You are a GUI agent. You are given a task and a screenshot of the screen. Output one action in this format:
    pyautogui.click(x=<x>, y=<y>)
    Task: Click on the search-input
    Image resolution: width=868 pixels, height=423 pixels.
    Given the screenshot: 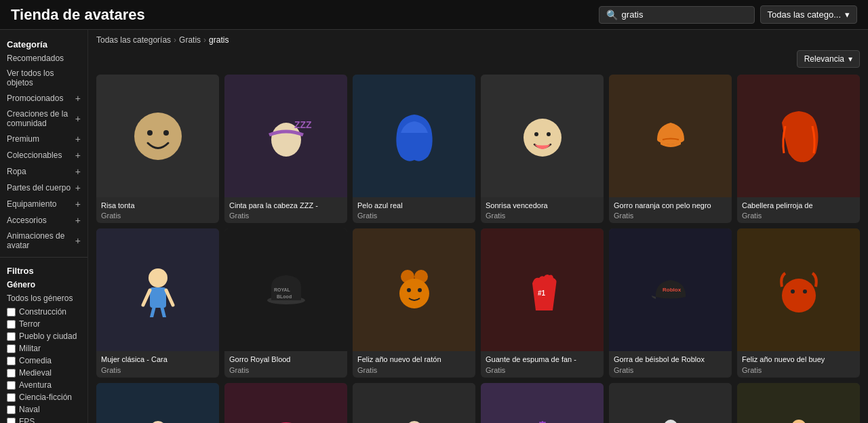 What is the action you would take?
    pyautogui.click(x=685, y=15)
    